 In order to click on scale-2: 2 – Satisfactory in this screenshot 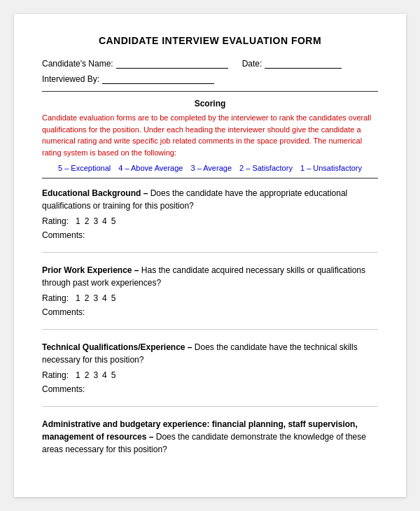, I will do `click(266, 168)`.